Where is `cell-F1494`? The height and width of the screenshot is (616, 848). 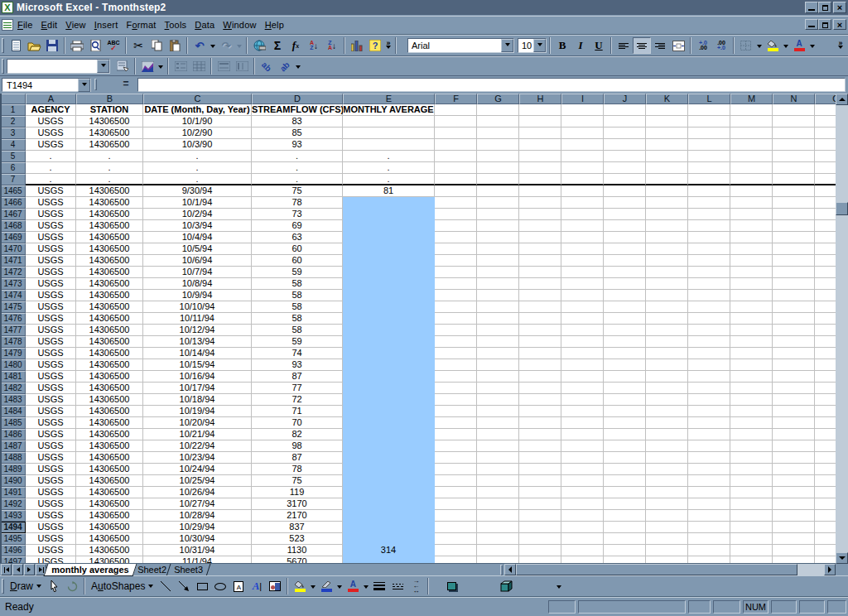 cell-F1494 is located at coordinates (455, 527).